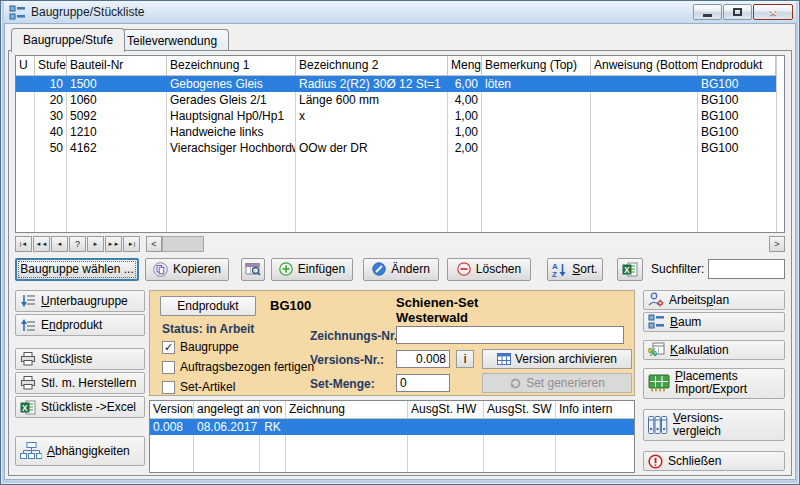 The width and height of the screenshot is (800, 485). Describe the element at coordinates (238, 367) in the screenshot. I see `auftragsbezogen-checkbox: Auftragsbezogen fertigen` at that location.